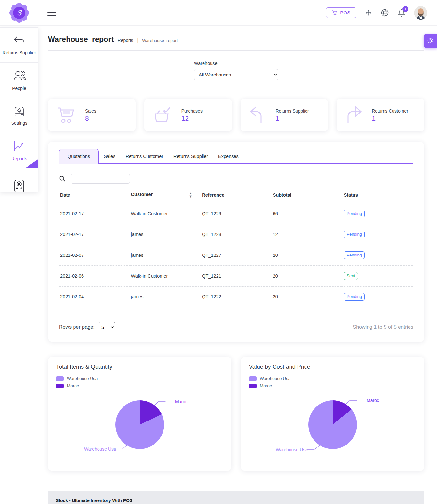 Image resolution: width=437 pixels, height=504 pixels. I want to click on status-badge: Sent, so click(351, 276).